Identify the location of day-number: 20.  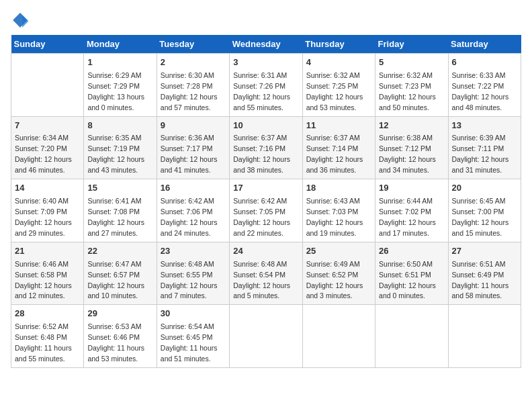
(485, 188).